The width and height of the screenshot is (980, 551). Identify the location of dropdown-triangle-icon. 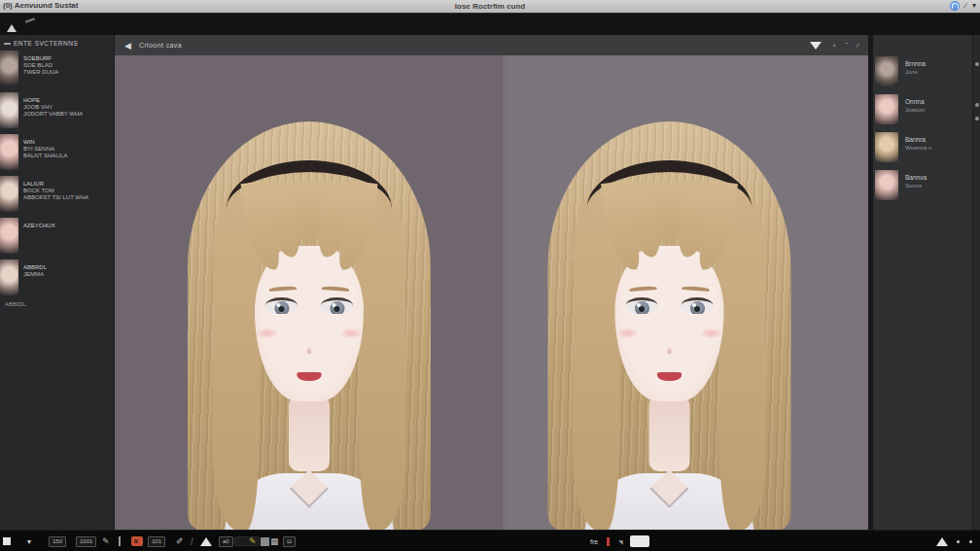
(816, 46).